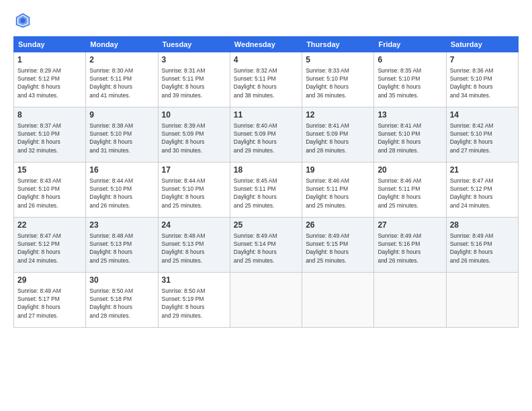 The width and height of the screenshot is (532, 411). Describe the element at coordinates (50, 80) in the screenshot. I see `calendar-cell: 1Sunrise: 8:29 AM Sunset: 5:12 PM Daylig…` at that location.